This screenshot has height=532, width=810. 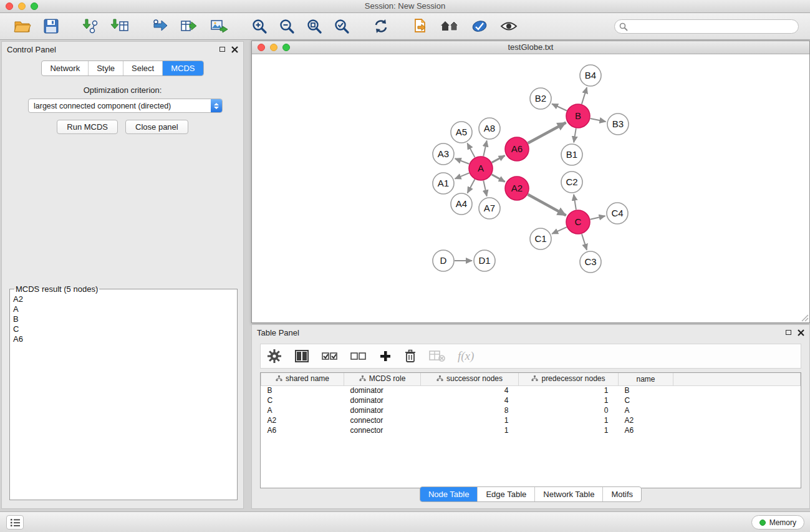 I want to click on function-builder-button: f(x), so click(x=466, y=356).